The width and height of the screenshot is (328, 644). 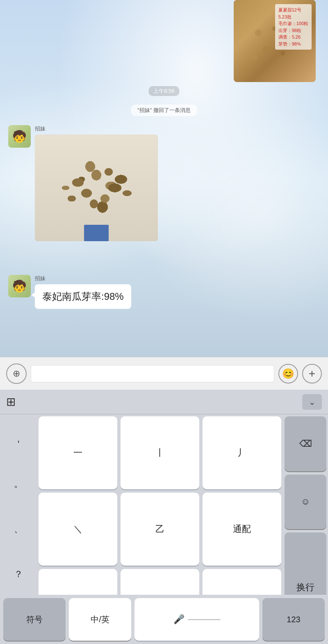 I want to click on emoji-key-button: ☺, so click(x=305, y=502).